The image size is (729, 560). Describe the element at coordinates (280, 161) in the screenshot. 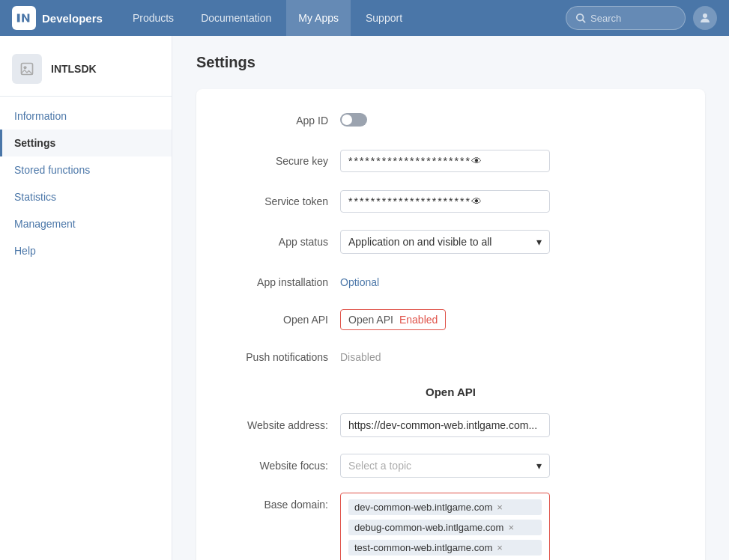

I see `secure-key-label: Secure key` at that location.